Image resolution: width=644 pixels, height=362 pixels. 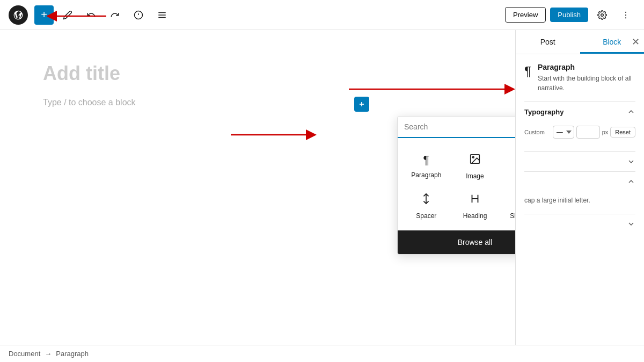 What do you see at coordinates (362, 104) in the screenshot?
I see `add-block-inline-button` at bounding box center [362, 104].